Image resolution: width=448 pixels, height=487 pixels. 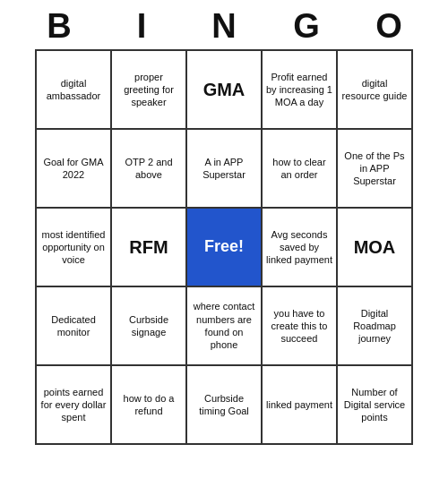 What do you see at coordinates (225, 406) in the screenshot?
I see `bingo-cell-22: Curbside timing Goal` at bounding box center [225, 406].